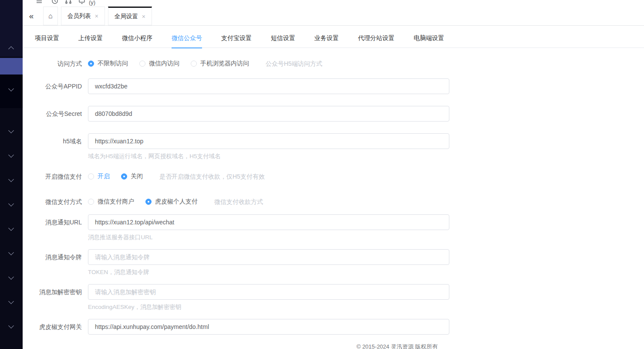 The height and width of the screenshot is (349, 644). I want to click on radio-wechat-only-access: 微信内访问, so click(159, 64).